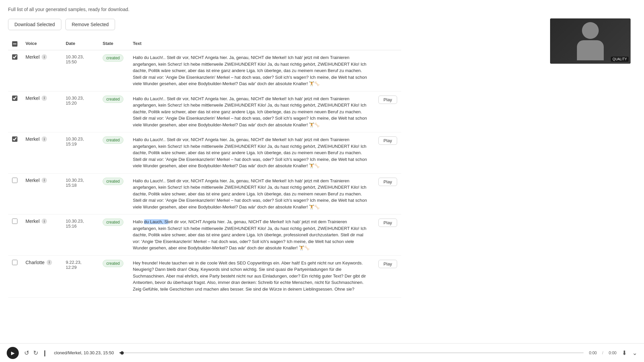 Image resolution: width=644 pixels, height=362 pixels. I want to click on table-row: Merkel i 10.30.23,15:18createdHallo du L…, so click(205, 194).